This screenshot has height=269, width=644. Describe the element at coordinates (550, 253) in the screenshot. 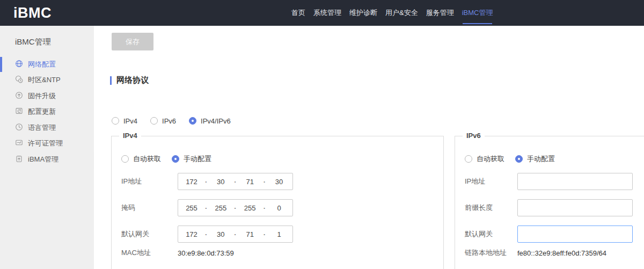

I see `ipv6-link-local-row: 链路本地地址 fe80::32e9:8eff:fe0d:7359/64` at that location.